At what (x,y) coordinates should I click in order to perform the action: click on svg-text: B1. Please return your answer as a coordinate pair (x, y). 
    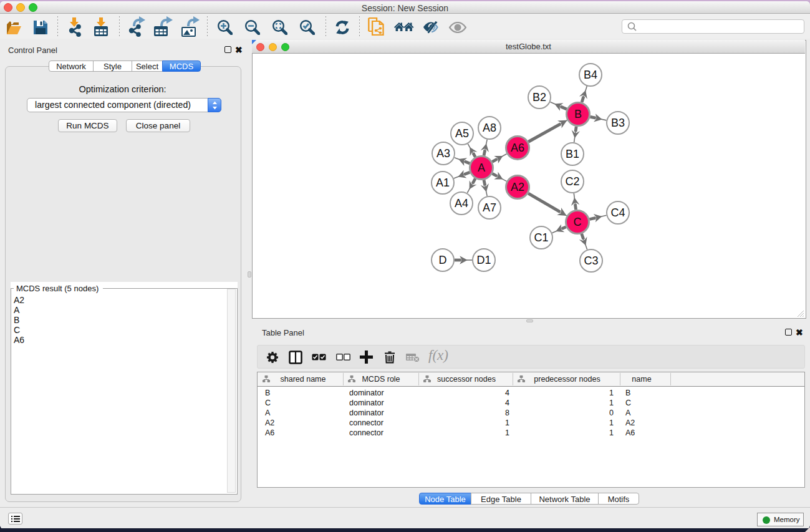
    Looking at the image, I should click on (572, 154).